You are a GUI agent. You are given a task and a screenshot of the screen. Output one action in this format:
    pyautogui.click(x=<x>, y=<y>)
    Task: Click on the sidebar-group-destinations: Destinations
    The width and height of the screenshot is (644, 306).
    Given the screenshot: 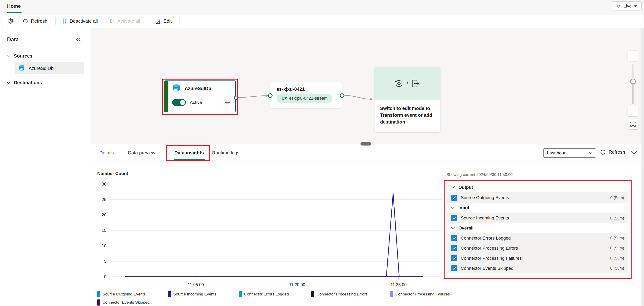 What is the action you would take?
    pyautogui.click(x=24, y=83)
    